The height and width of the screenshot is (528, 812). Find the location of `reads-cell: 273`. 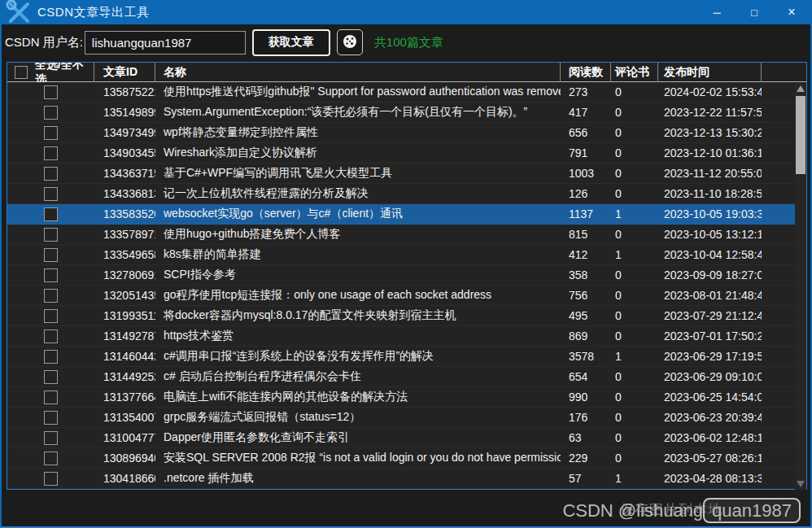

reads-cell: 273 is located at coordinates (586, 93).